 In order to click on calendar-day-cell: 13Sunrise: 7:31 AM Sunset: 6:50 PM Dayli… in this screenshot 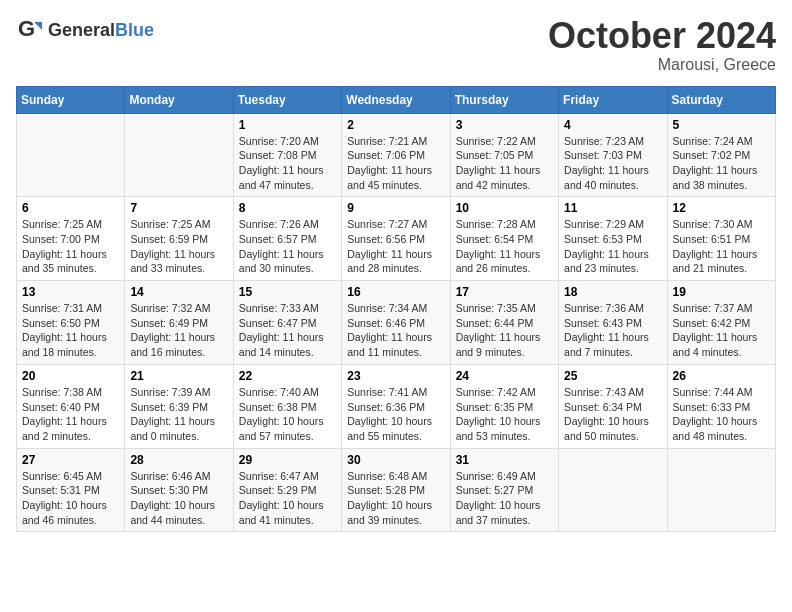, I will do `click(71, 323)`.